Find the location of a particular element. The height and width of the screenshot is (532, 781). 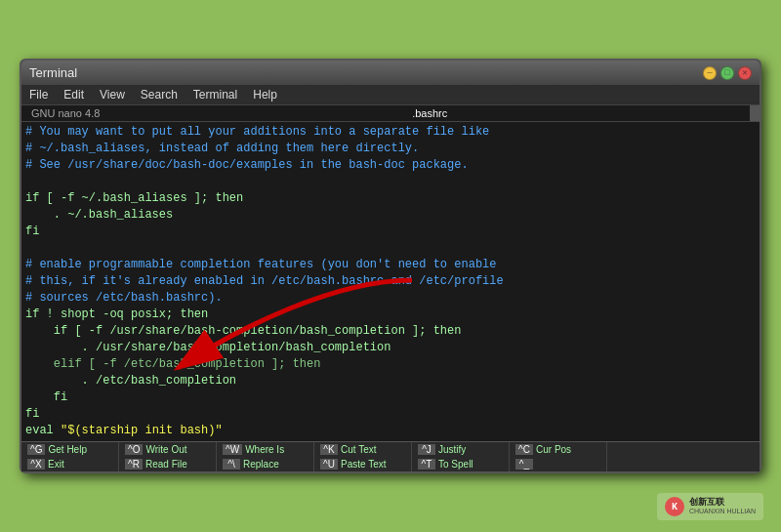

code-line: # See /usr/share/doc/bash-doc/examples i… is located at coordinates (390, 166).